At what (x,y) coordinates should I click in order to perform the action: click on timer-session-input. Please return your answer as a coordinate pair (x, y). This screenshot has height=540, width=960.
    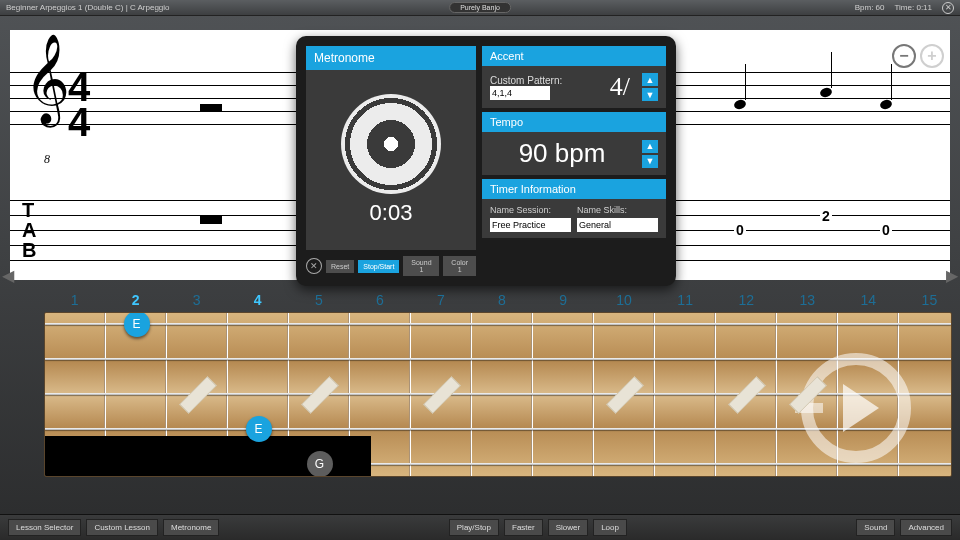
    Looking at the image, I should click on (530, 225).